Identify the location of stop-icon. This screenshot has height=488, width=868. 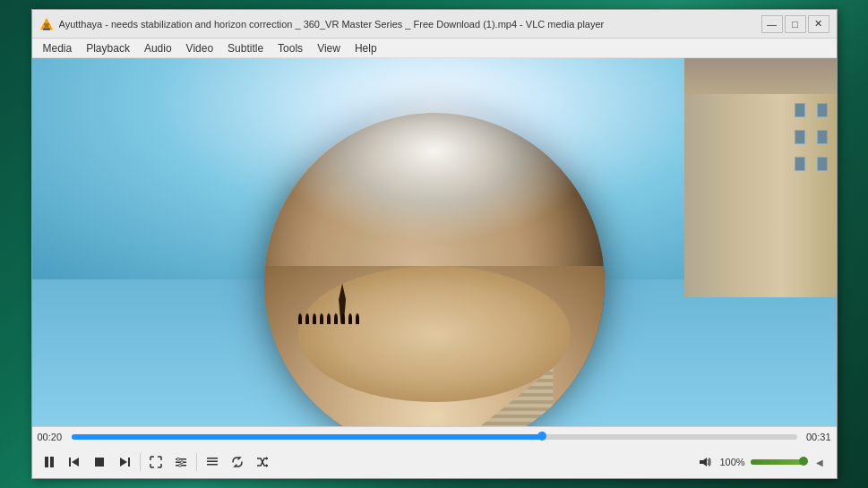
(99, 462).